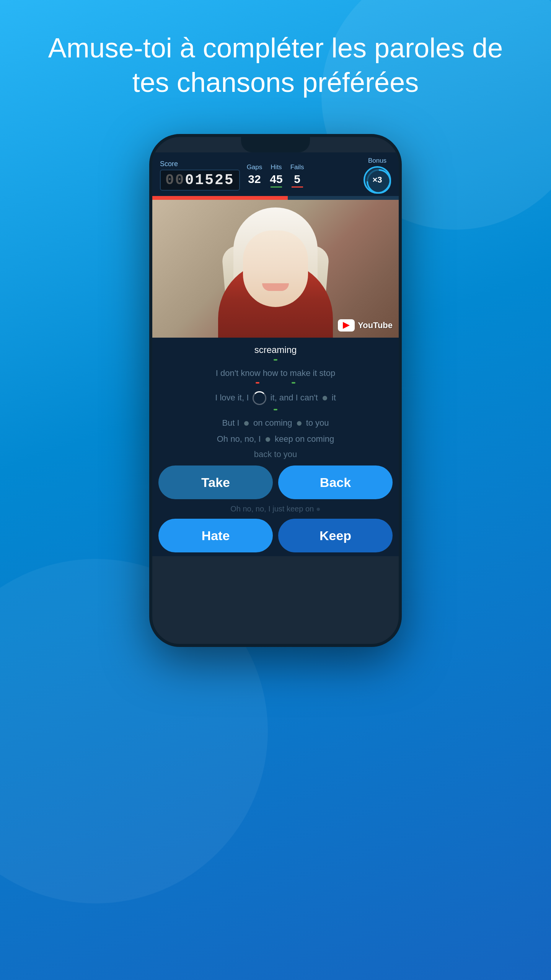  Describe the element at coordinates (276, 439) in the screenshot. I see `lyric-text-5: Oh no, no, I keep on coming` at that location.